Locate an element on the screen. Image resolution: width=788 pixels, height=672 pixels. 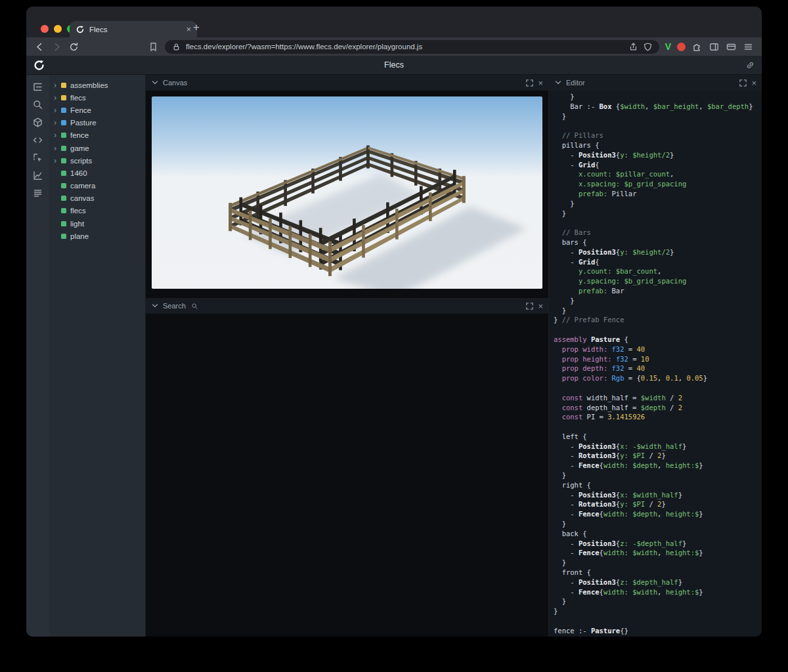
extensions-puzzle-button is located at coordinates (697, 47).